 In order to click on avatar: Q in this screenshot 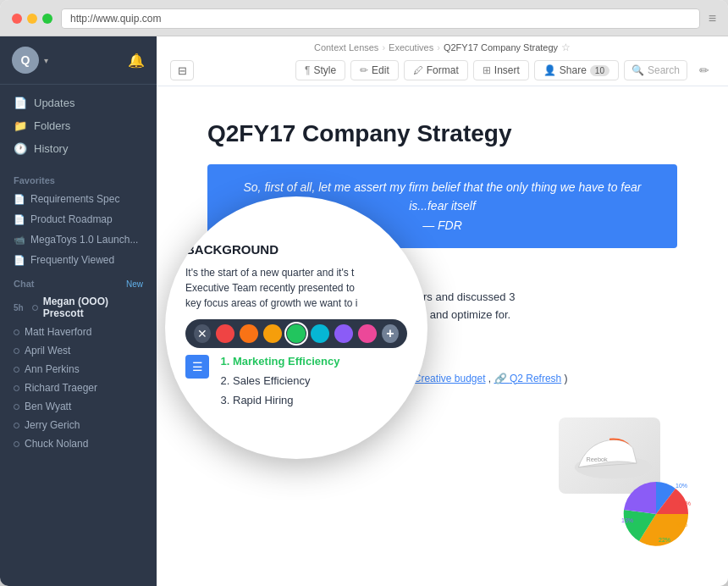, I will do `click(25, 60)`.